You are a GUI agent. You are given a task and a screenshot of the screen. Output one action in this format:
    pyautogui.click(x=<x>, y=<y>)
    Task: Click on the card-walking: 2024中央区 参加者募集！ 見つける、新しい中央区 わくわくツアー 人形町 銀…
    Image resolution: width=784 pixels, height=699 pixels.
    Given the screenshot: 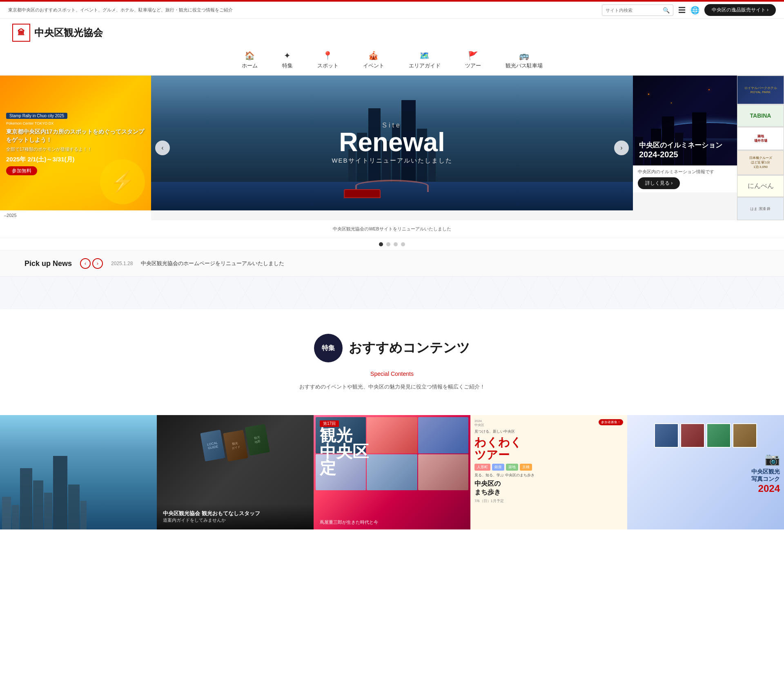 What is the action you would take?
    pyautogui.click(x=549, y=476)
    